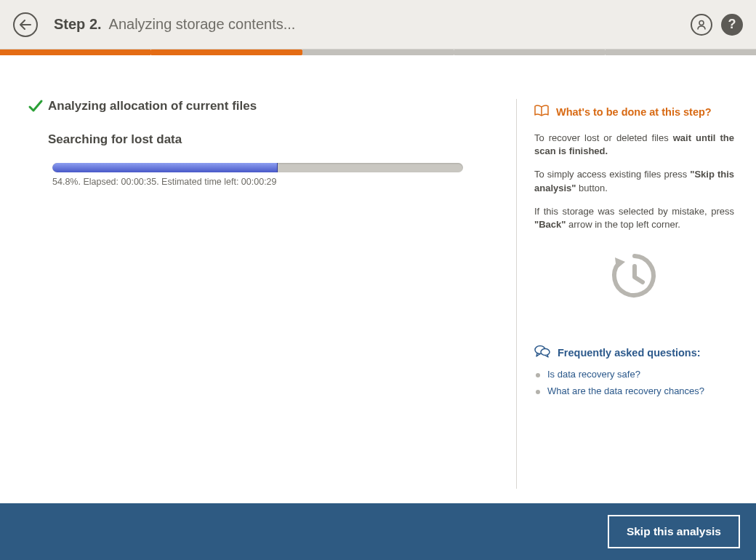 This screenshot has width=756, height=560. Describe the element at coordinates (153, 106) in the screenshot. I see `task-title-done: Analyzing allocation of current files` at that location.